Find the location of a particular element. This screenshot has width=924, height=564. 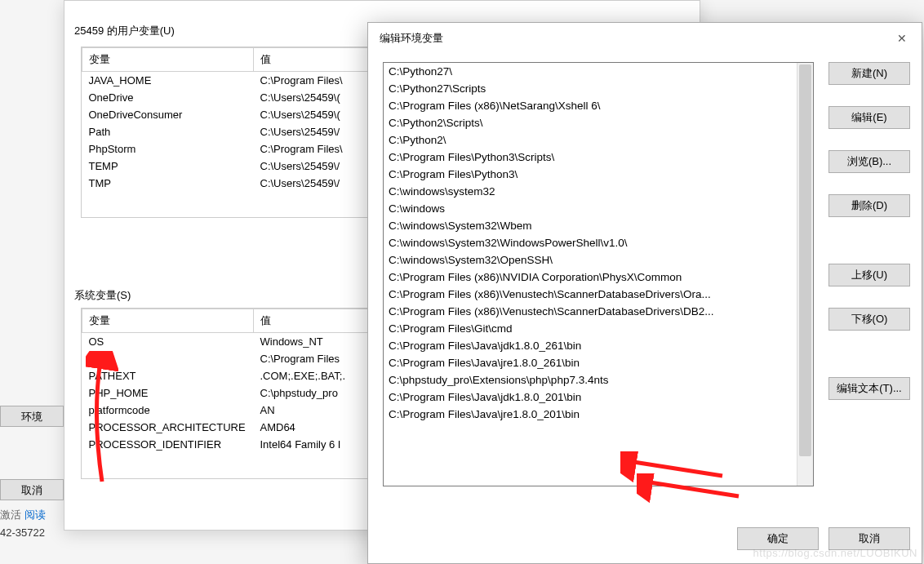

list-item: C:\Program Files (x86)\NVIDIA Corporatio… is located at coordinates (589, 278).